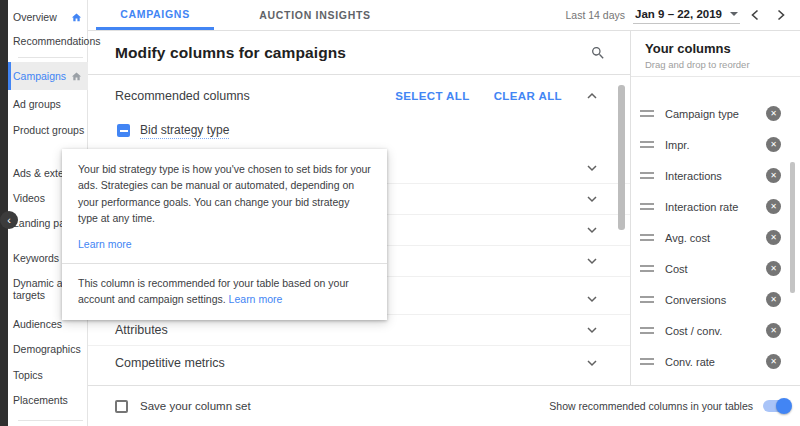 The image size is (800, 426). What do you see at coordinates (755, 15) in the screenshot?
I see `date-prev-button` at bounding box center [755, 15].